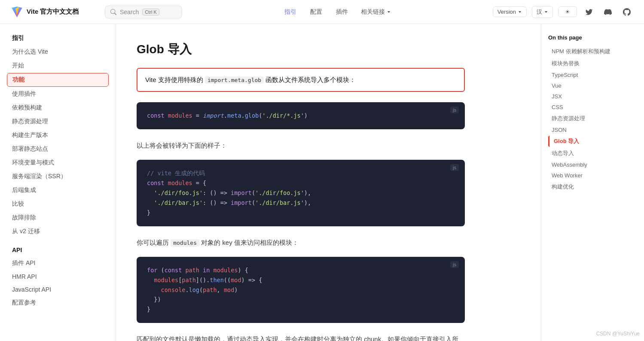  I want to click on nav-dropdown-related: 相关链接, so click(376, 12).